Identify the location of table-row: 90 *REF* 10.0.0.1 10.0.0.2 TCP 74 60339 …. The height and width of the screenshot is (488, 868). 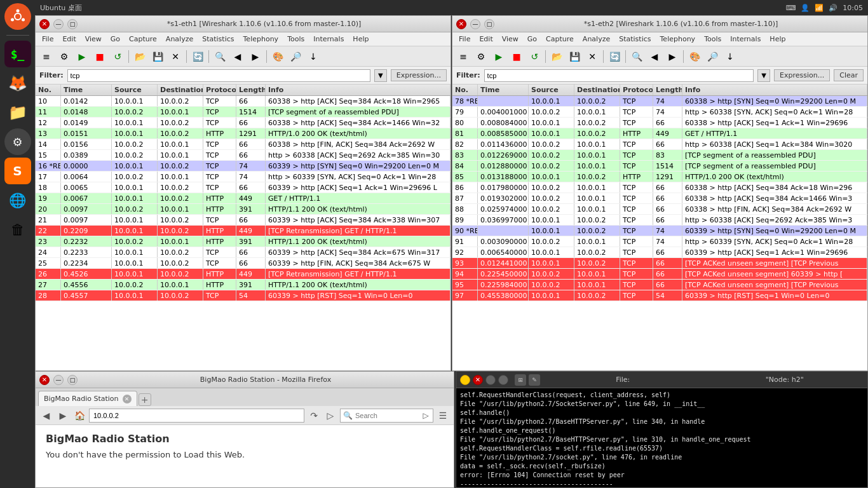
(660, 231).